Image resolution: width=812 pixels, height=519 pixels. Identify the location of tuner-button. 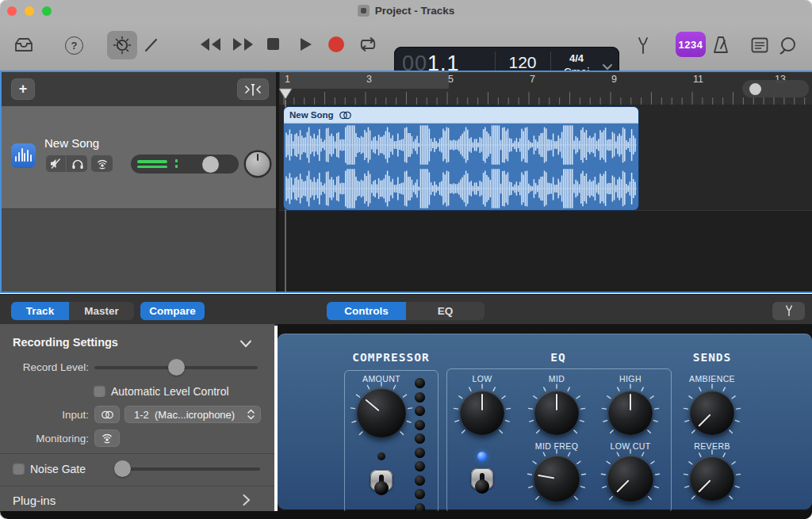
(643, 46).